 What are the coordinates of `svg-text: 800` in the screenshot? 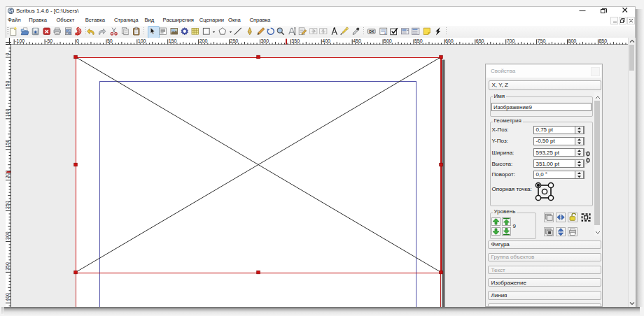 It's located at (573, 41).